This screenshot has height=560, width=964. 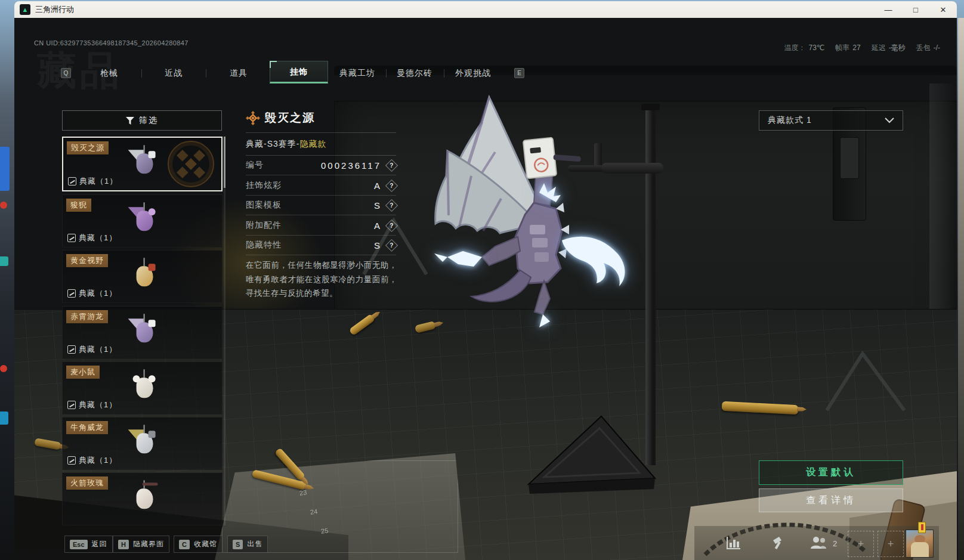 What do you see at coordinates (87, 317) in the screenshot?
I see `item-name-tag: 赤霄游龙` at bounding box center [87, 317].